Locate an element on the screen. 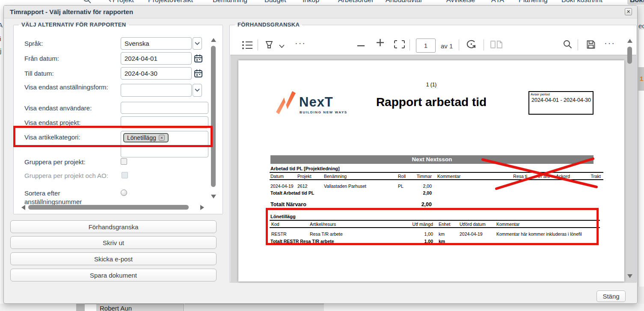 The image size is (644, 311). menu-item-planering: Planering is located at coordinates (533, 3).